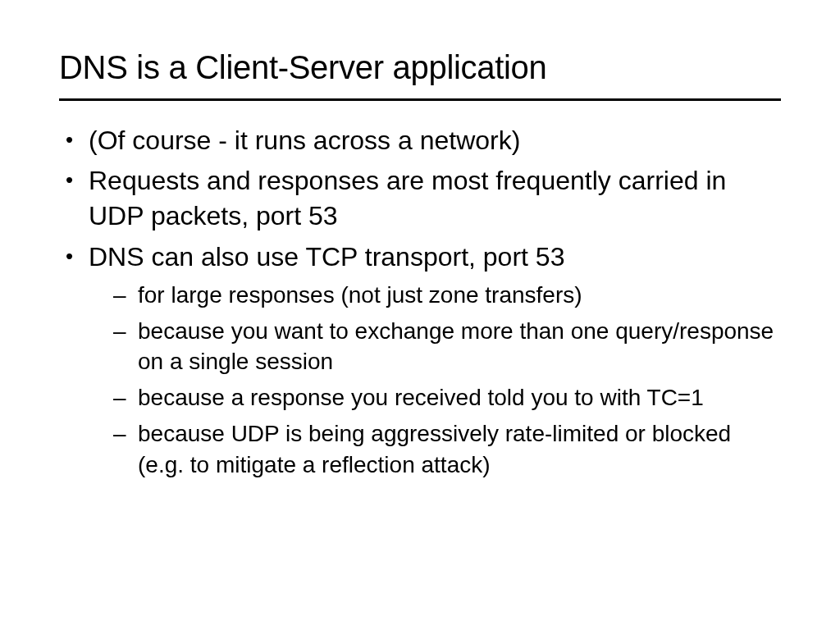 The image size is (840, 630). Describe the element at coordinates (407, 199) in the screenshot. I see `bullet-text: Requests and responses are most frequent…` at that location.